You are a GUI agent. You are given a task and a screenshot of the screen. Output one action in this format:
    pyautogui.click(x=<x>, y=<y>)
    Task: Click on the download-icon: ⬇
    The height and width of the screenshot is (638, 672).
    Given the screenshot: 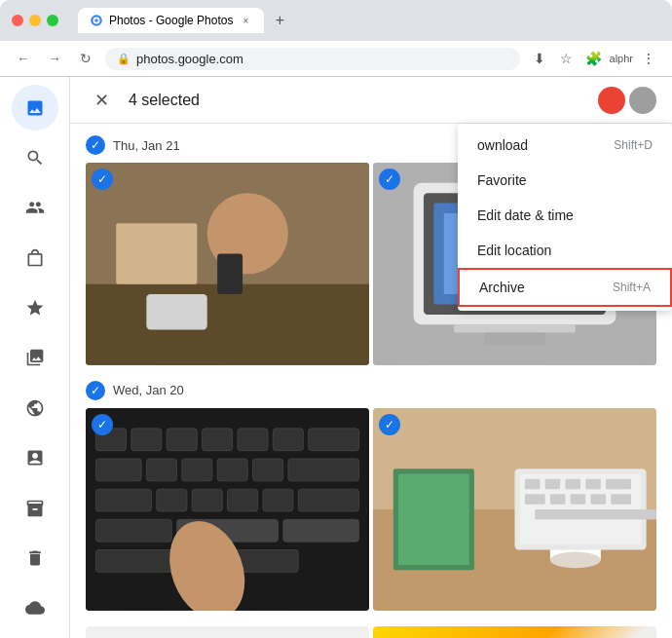 What is the action you would take?
    pyautogui.click(x=540, y=58)
    